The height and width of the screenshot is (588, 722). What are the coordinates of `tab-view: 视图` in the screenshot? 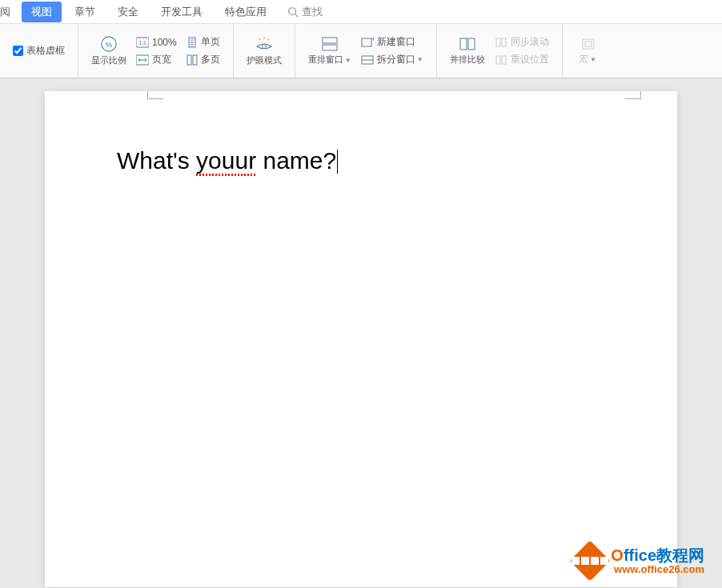 It's located at (42, 12).